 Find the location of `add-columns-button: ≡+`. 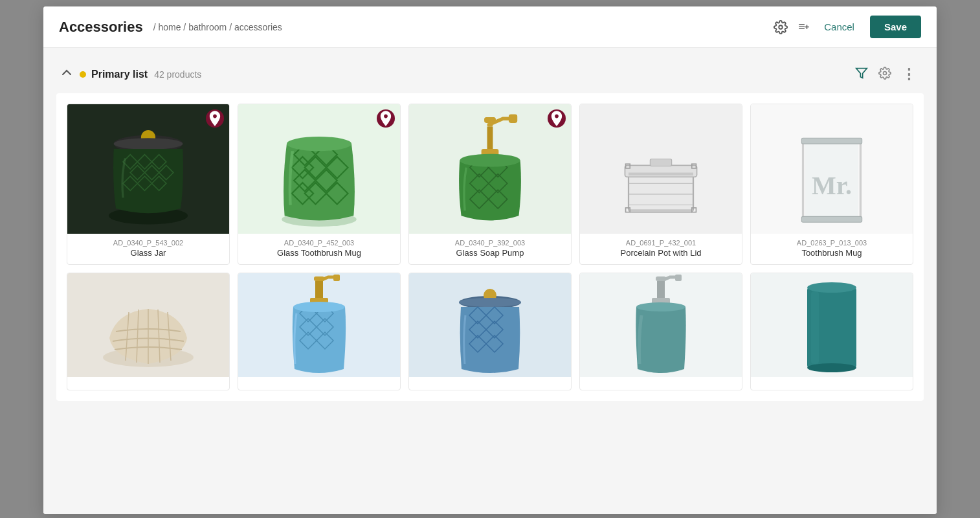

add-columns-button: ≡+ is located at coordinates (803, 27).